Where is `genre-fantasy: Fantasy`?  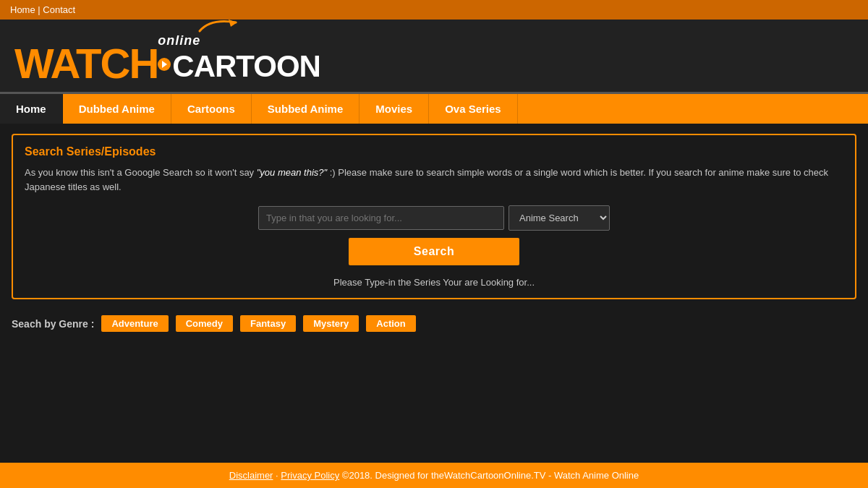 genre-fantasy: Fantasy is located at coordinates (268, 324).